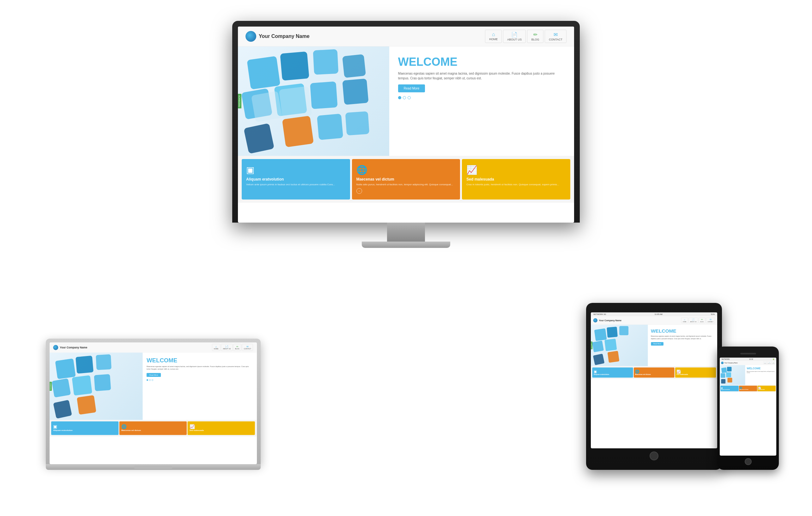 This screenshot has width=812, height=516. I want to click on tablet-feature-icon-1: ▣, so click(613, 372).